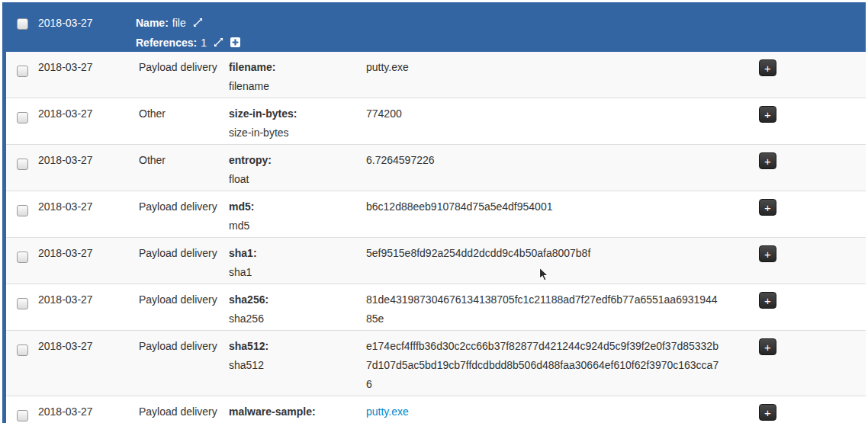 This screenshot has height=423, width=868. What do you see at coordinates (544, 114) in the screenshot?
I see `attribute-value: 774200` at bounding box center [544, 114].